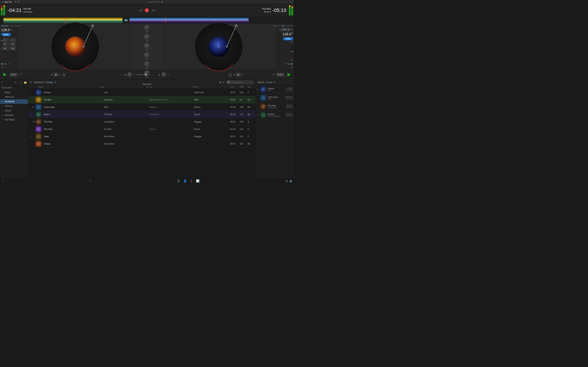  I want to click on sidebar-item-breakbeat: ♪ Breakbeat, so click(14, 101).